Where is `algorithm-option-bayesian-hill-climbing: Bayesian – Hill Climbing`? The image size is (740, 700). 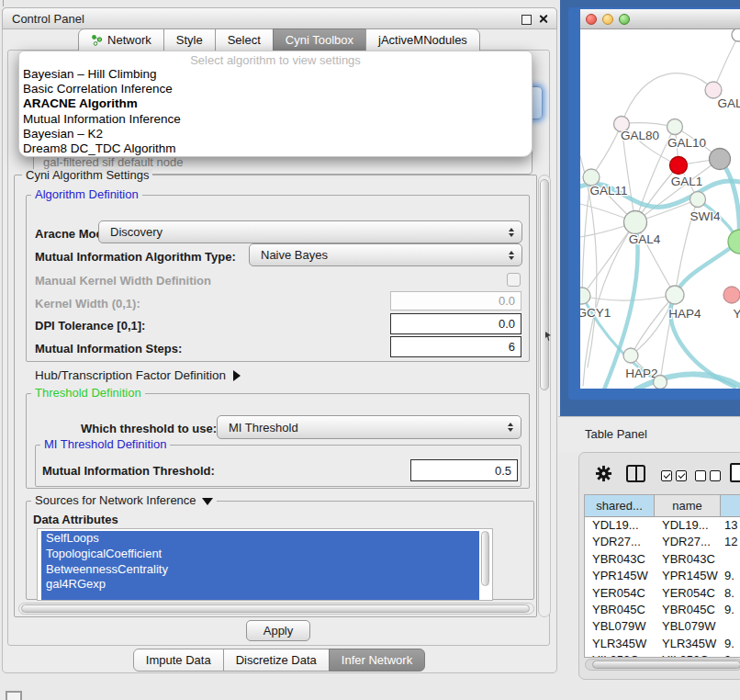 algorithm-option-bayesian-hill-climbing: Bayesian – Hill Climbing is located at coordinates (275, 74).